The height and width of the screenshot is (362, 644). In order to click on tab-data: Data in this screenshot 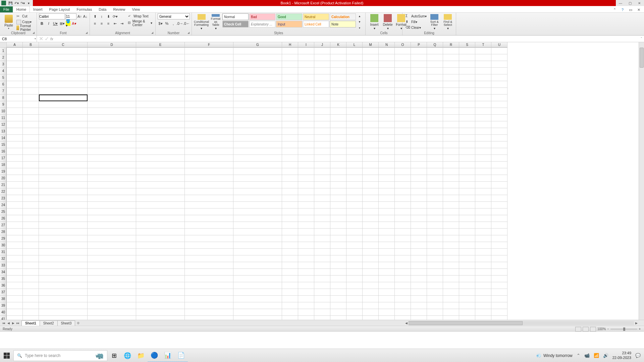, I will do `click(103, 9)`.